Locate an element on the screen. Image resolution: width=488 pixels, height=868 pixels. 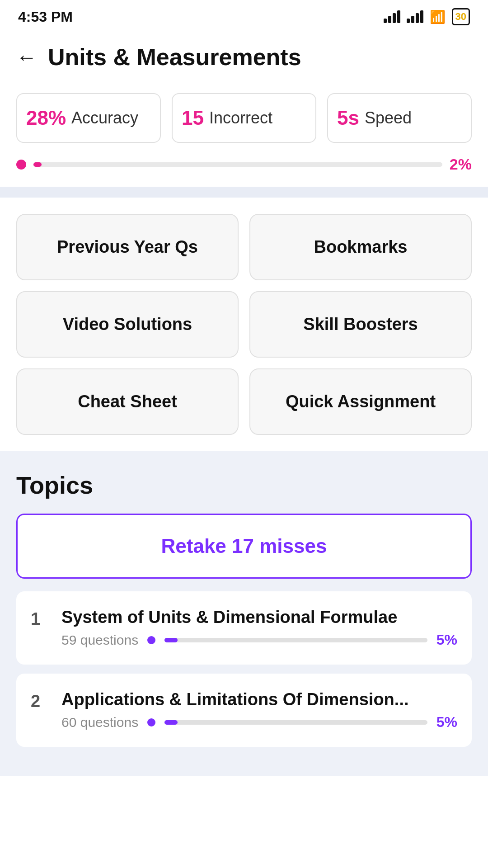
page-title: Units & Measurements is located at coordinates (174, 57).